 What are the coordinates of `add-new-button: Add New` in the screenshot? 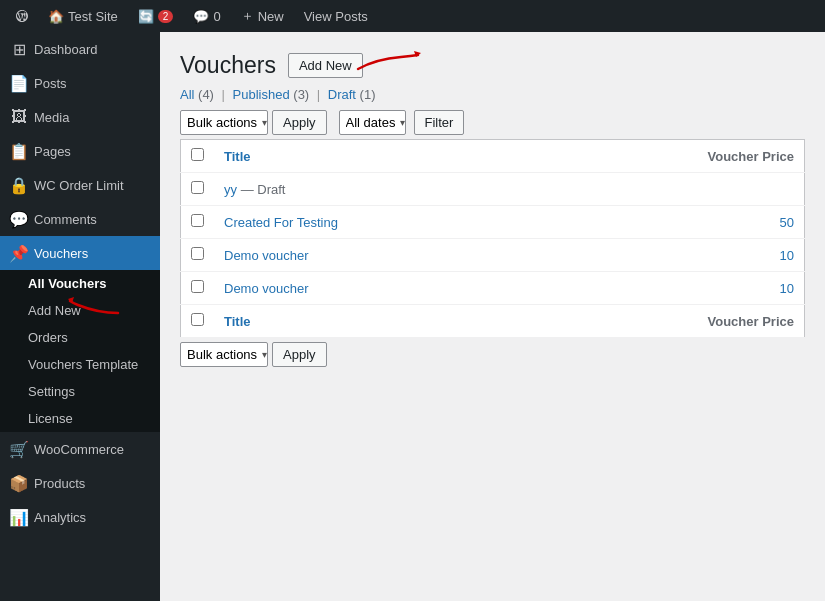 It's located at (326, 66).